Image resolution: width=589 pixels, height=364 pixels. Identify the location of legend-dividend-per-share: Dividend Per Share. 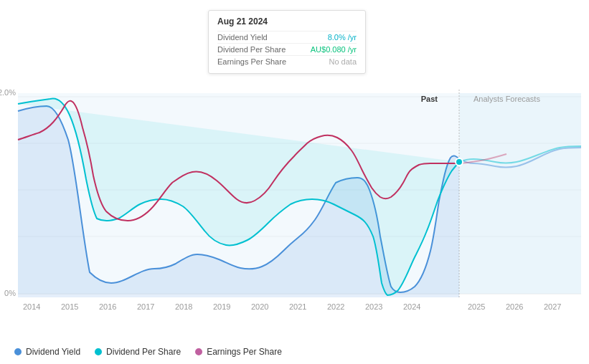
(138, 352).